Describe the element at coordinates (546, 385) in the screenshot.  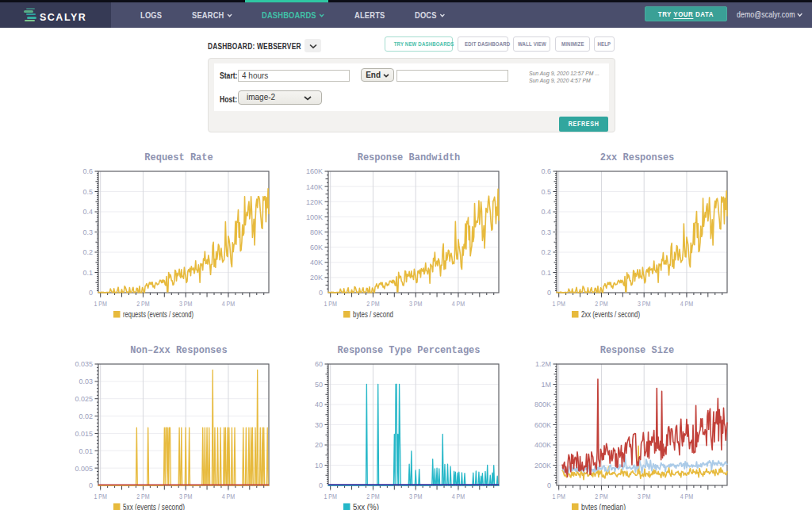
I see `svg-text: 1M` at that location.